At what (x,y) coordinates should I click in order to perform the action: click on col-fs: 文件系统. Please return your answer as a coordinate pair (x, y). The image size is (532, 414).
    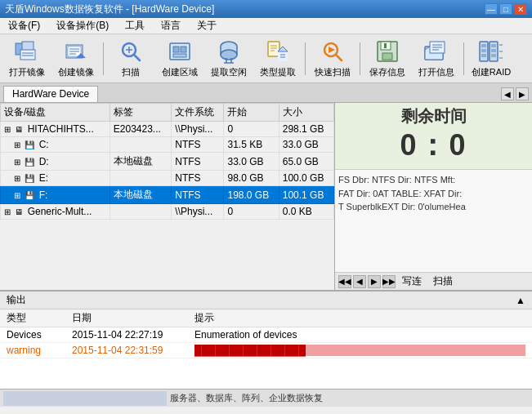
    Looking at the image, I should click on (198, 113).